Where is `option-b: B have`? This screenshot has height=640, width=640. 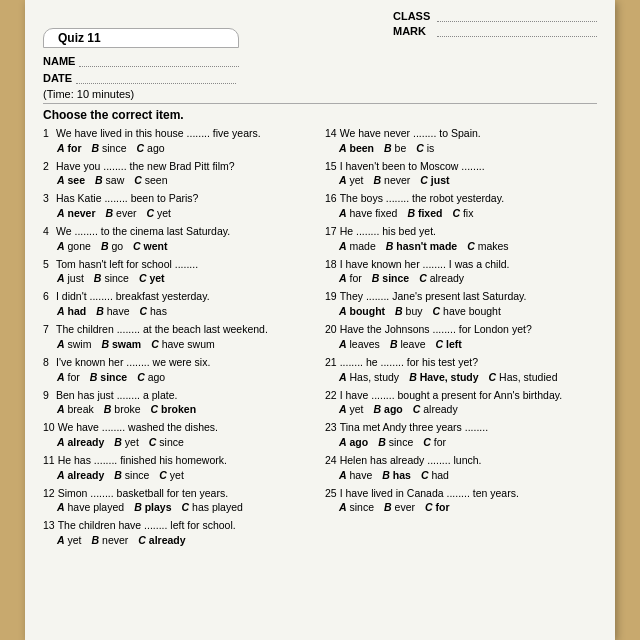
option-b: B have is located at coordinates (112, 311).